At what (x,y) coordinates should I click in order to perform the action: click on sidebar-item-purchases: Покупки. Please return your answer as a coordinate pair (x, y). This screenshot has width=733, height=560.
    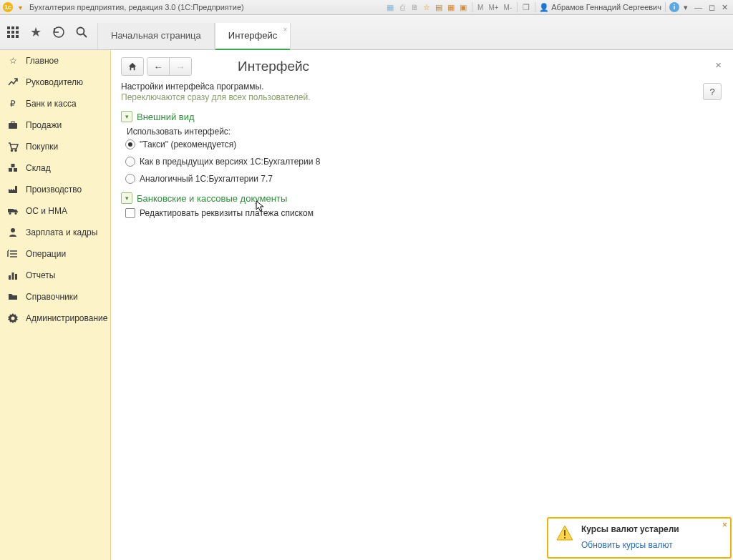
    Looking at the image, I should click on (55, 147).